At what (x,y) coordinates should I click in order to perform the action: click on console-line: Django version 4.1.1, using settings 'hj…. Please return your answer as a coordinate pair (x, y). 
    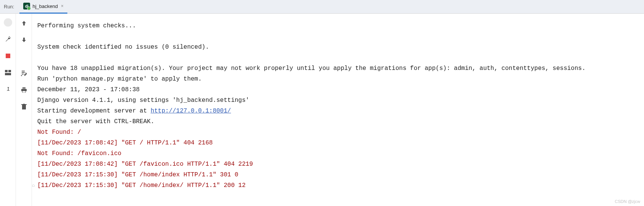
    Looking at the image, I should click on (339, 100).